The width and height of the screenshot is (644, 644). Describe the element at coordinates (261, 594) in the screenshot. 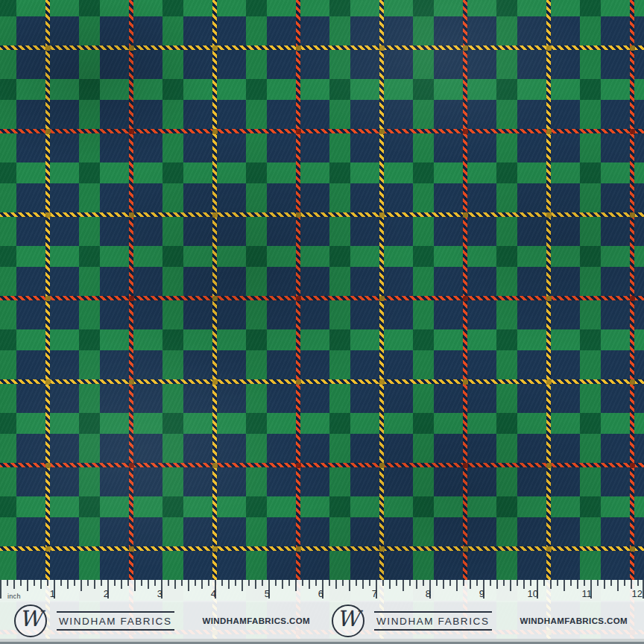

I see `ruler-number: 5` at that location.